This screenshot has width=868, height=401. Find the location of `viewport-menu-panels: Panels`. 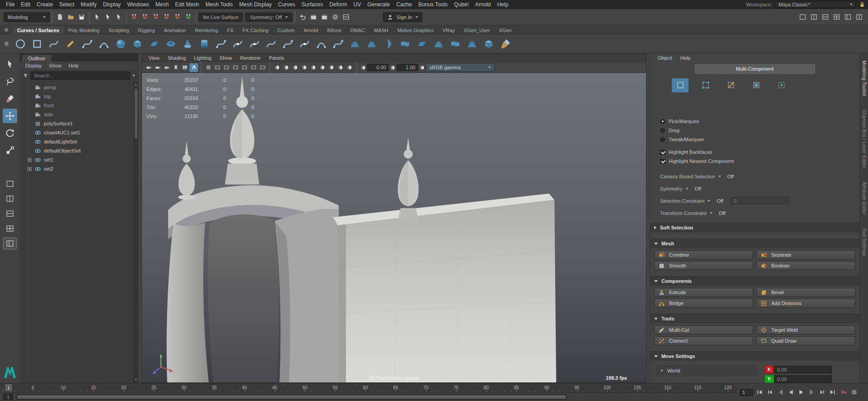

viewport-menu-panels: Panels is located at coordinates (277, 58).